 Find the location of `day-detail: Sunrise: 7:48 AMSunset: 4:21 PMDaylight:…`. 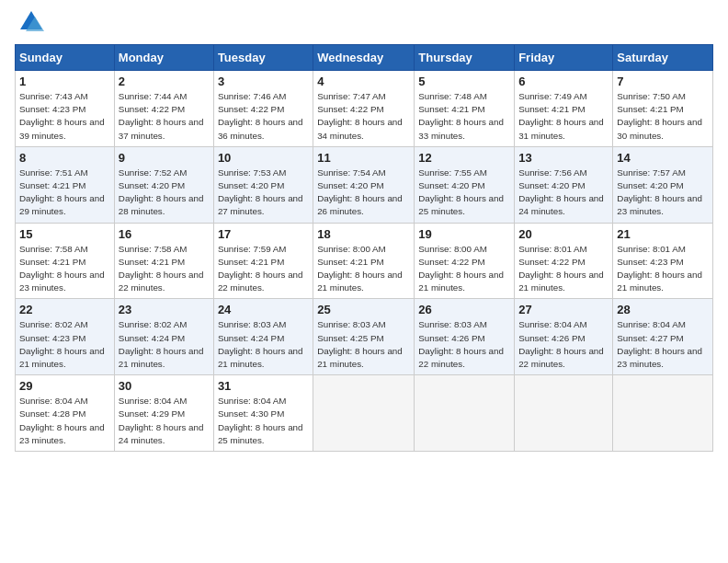

day-detail: Sunrise: 7:48 AMSunset: 4:21 PMDaylight:… is located at coordinates (461, 116).